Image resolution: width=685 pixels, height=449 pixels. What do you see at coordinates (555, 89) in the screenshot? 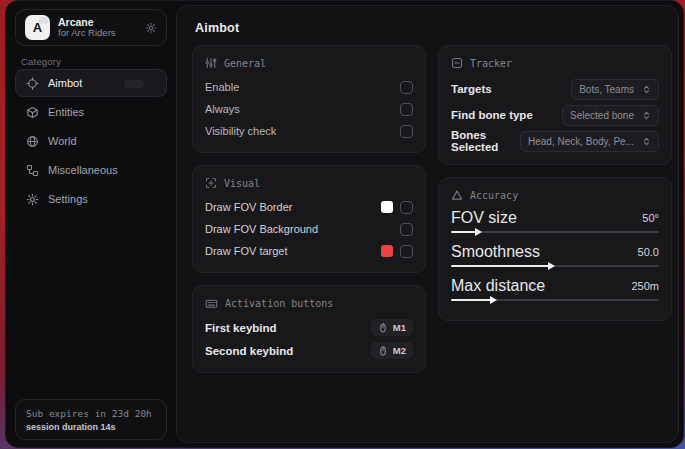
I see `tracker-row-targets: Targets Bots, Teams` at bounding box center [555, 89].